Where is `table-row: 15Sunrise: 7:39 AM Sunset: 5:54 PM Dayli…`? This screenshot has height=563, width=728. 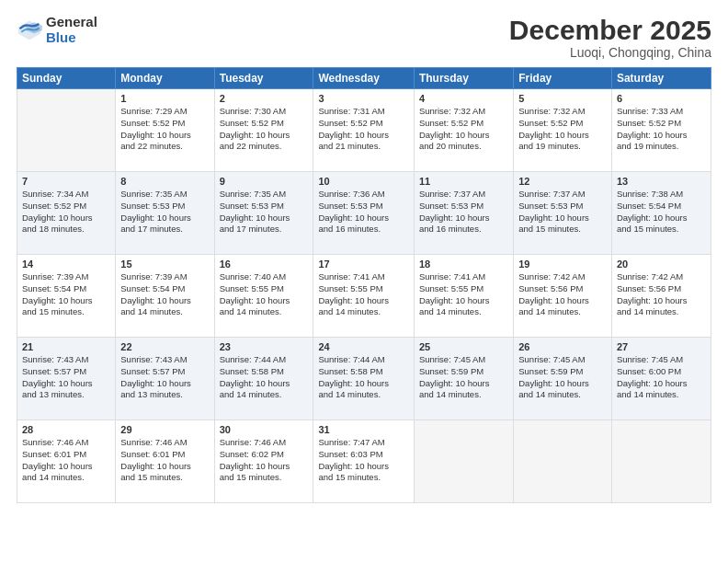 table-row: 15Sunrise: 7:39 AM Sunset: 5:54 PM Dayli… is located at coordinates (165, 296).